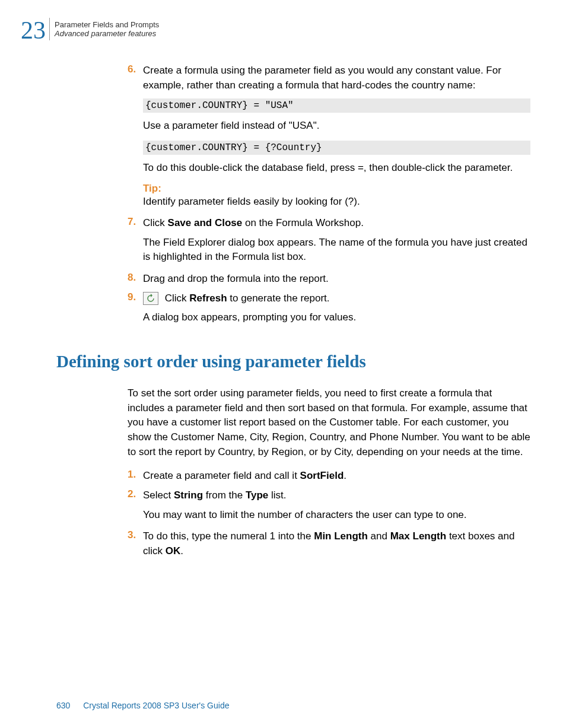  What do you see at coordinates (173, 551) in the screenshot?
I see `bold-text: OK` at bounding box center [173, 551].